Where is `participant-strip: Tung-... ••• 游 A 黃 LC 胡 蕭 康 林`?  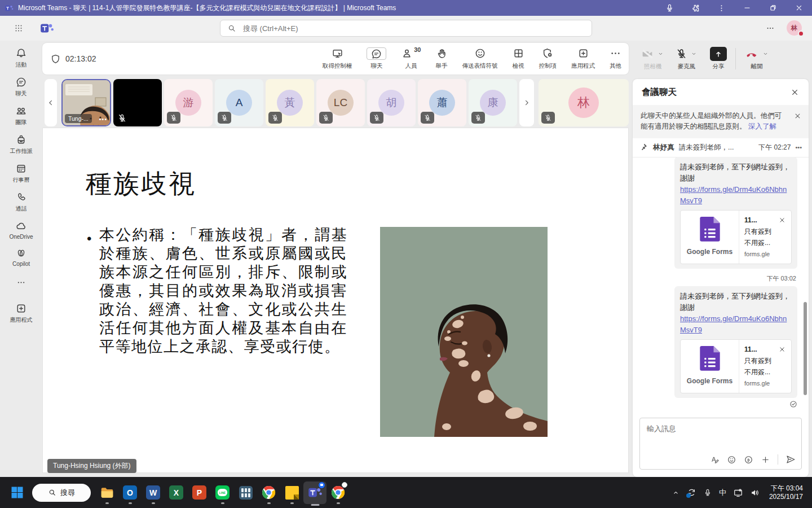 participant-strip: Tung-... ••• 游 A 黃 LC 胡 蕭 康 林 is located at coordinates (336, 103).